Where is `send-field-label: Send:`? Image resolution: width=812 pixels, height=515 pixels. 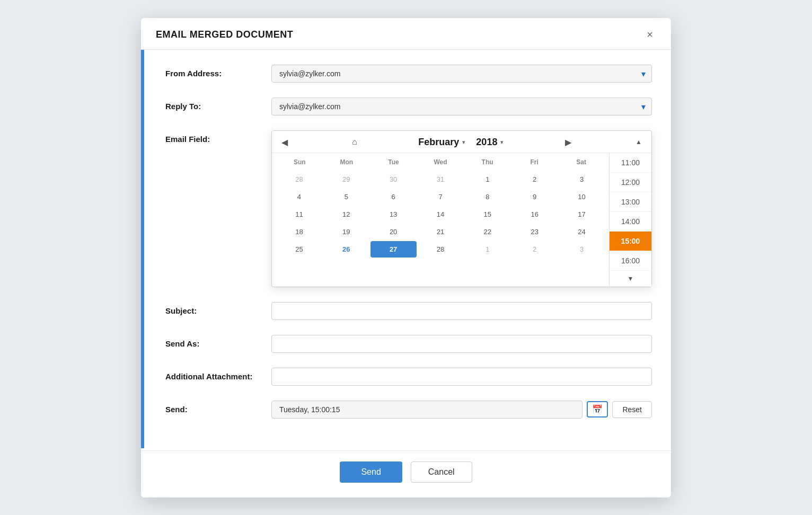
send-field-label: Send: is located at coordinates (218, 407).